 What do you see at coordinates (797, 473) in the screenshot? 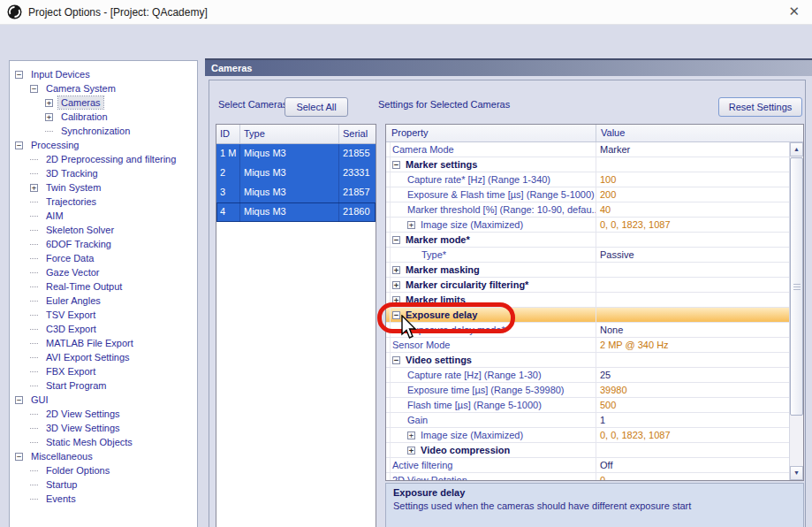
I see `scroll-down-icon: ▼` at bounding box center [797, 473].